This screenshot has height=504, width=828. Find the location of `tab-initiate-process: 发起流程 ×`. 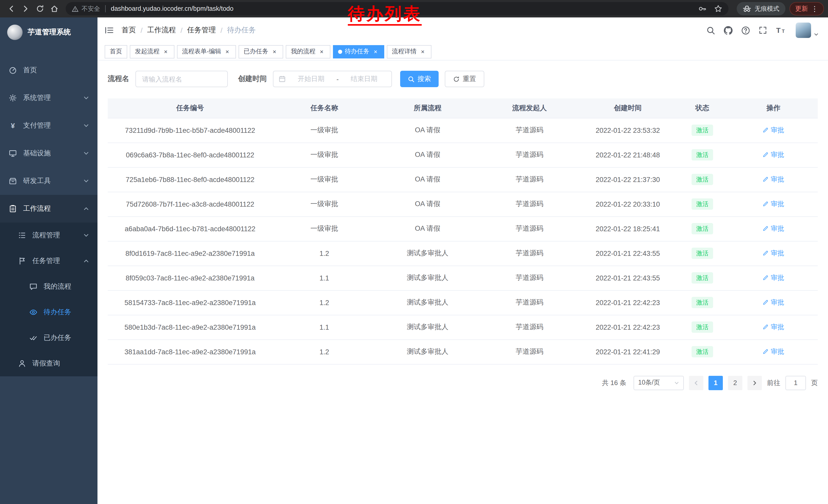

tab-initiate-process: 发起流程 × is located at coordinates (152, 52).